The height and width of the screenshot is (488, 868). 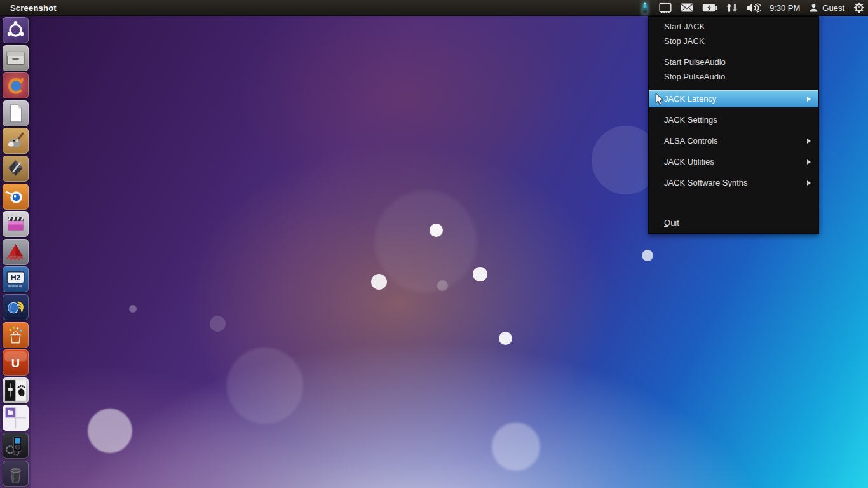 What do you see at coordinates (15, 390) in the screenshot?
I see `mixer-foot-icon` at bounding box center [15, 390].